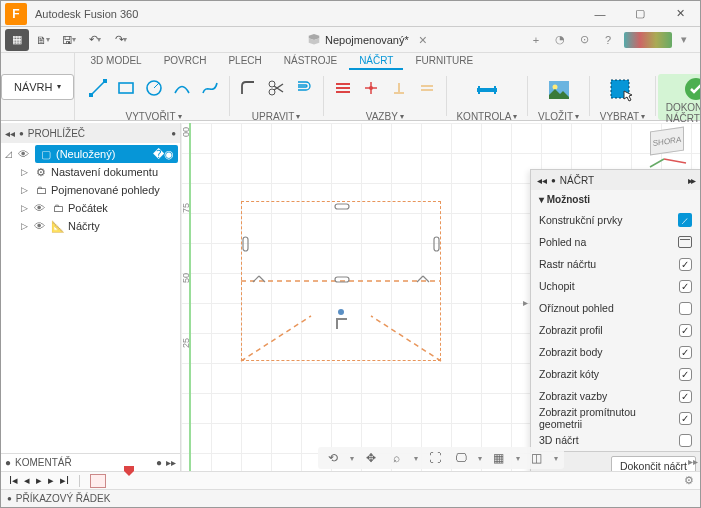  Describe the element at coordinates (689, 480) in the screenshot. I see `timeline-settings: ⚙` at that location.